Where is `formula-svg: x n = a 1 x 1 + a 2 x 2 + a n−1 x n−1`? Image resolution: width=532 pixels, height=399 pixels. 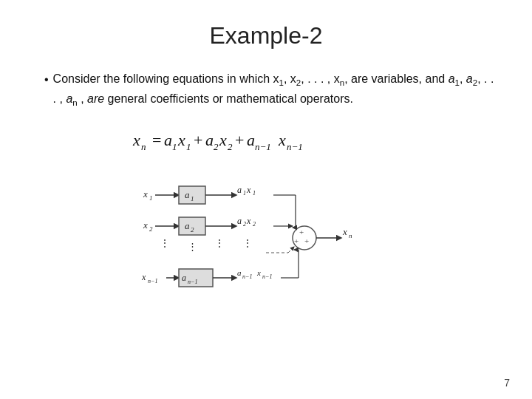 formula-svg: x n = a 1 x 1 + a 2 x 2 + a n−1 x n−1 is located at coordinates (266, 140).